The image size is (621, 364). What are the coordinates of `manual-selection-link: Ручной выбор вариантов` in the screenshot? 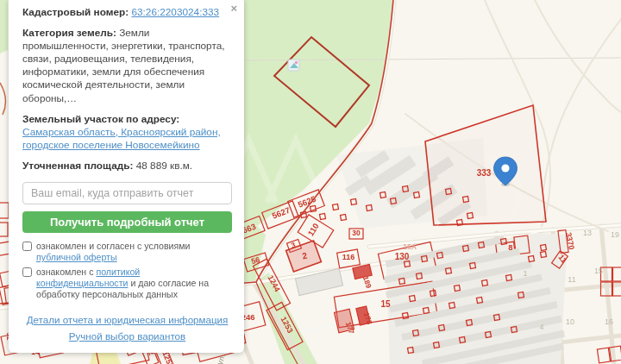 It's located at (128, 336).